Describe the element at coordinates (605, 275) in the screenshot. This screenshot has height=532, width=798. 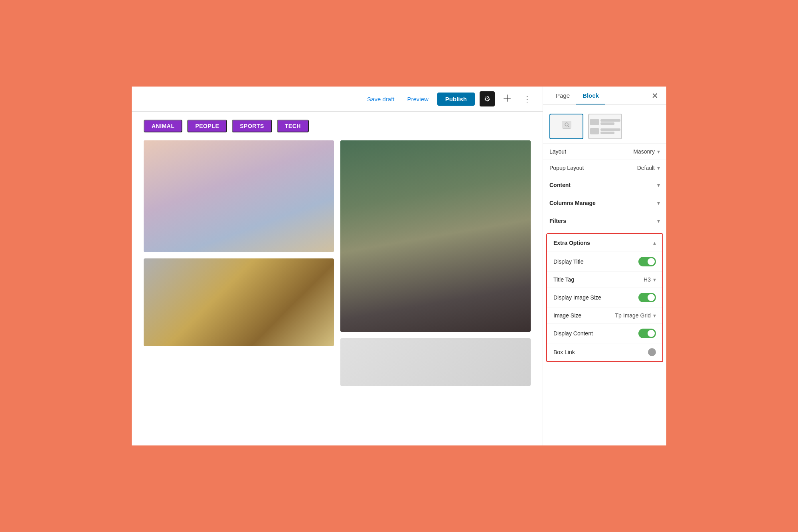
I see `sidebar-content: Layout Masonry ▾ Popup Layout Default ▾ …` at that location.